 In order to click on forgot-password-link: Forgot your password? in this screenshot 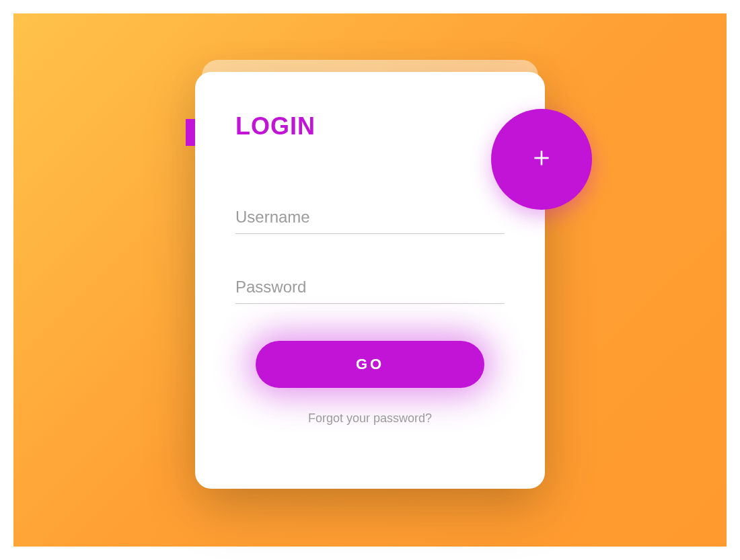, I will do `click(370, 418)`.